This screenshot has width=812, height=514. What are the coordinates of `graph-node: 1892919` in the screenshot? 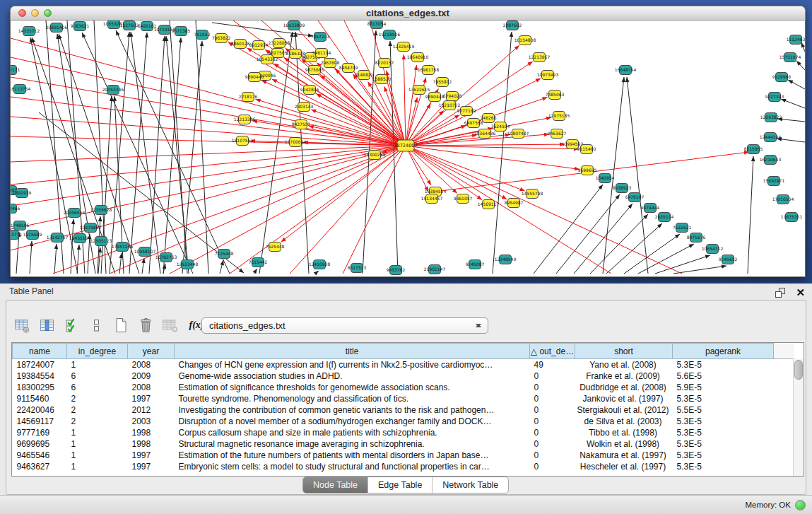 It's located at (23, 194).